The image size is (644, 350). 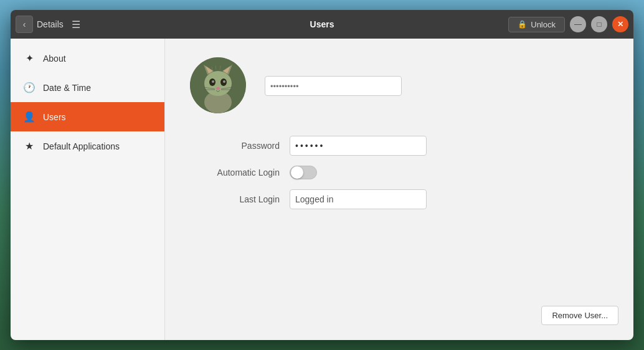 I want to click on toggle-container, so click(x=303, y=173).